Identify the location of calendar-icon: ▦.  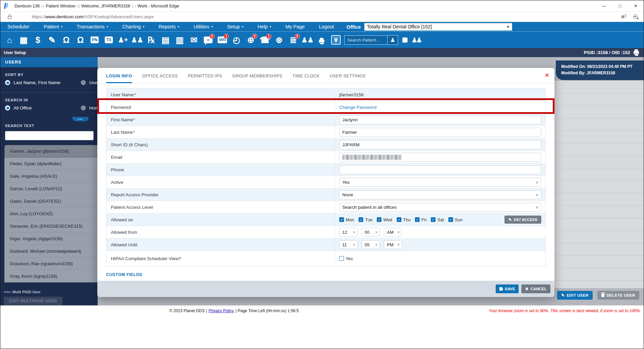
(24, 40).